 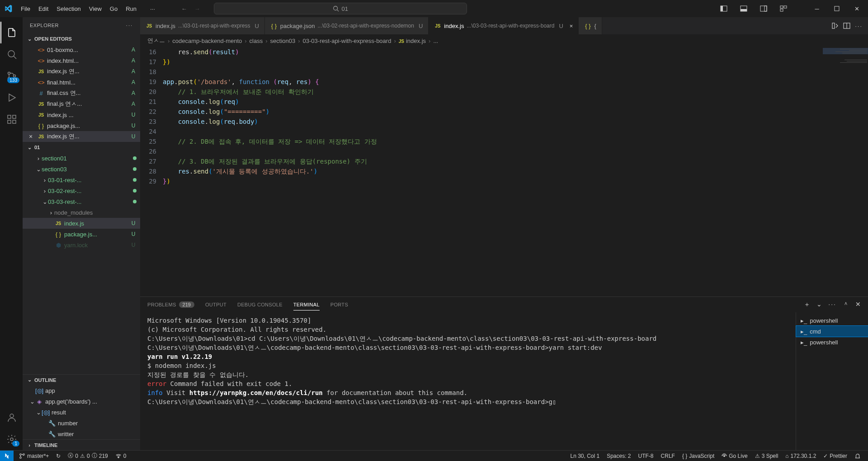 What do you see at coordinates (81, 434) in the screenshot?
I see `outline-item: 🔧writter` at bounding box center [81, 434].